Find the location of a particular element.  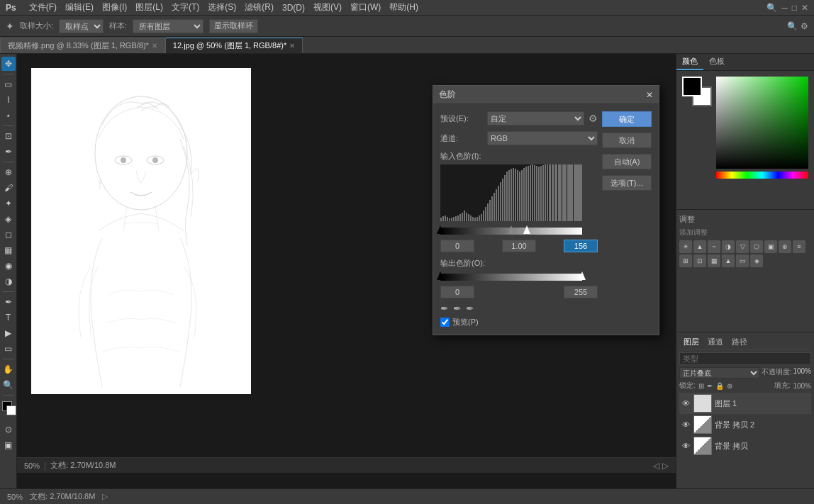

tool-marquee: ▭ is located at coordinates (9, 84).